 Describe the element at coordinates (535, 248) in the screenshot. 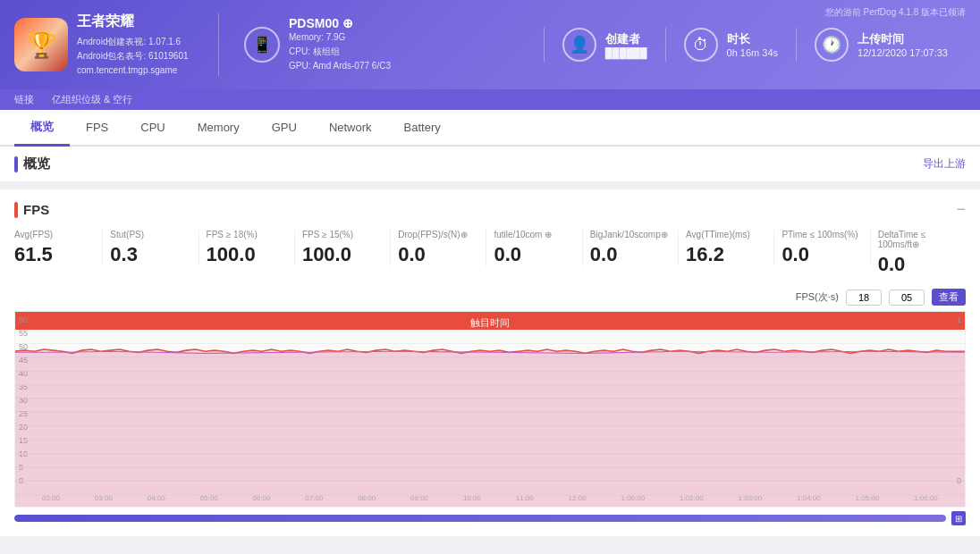

I see `fps-stat-5: futile/10com ⊕ 0.0` at that location.